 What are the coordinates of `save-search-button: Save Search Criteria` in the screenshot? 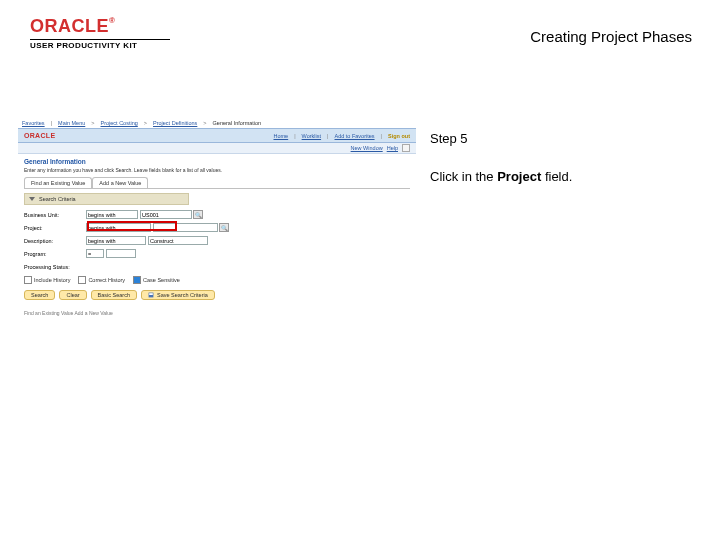 It's located at (178, 295).